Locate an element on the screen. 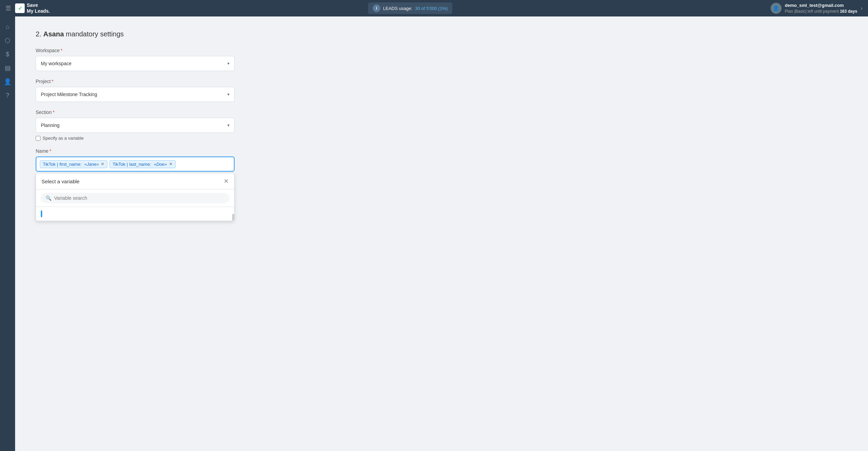  blue-bar is located at coordinates (41, 214).